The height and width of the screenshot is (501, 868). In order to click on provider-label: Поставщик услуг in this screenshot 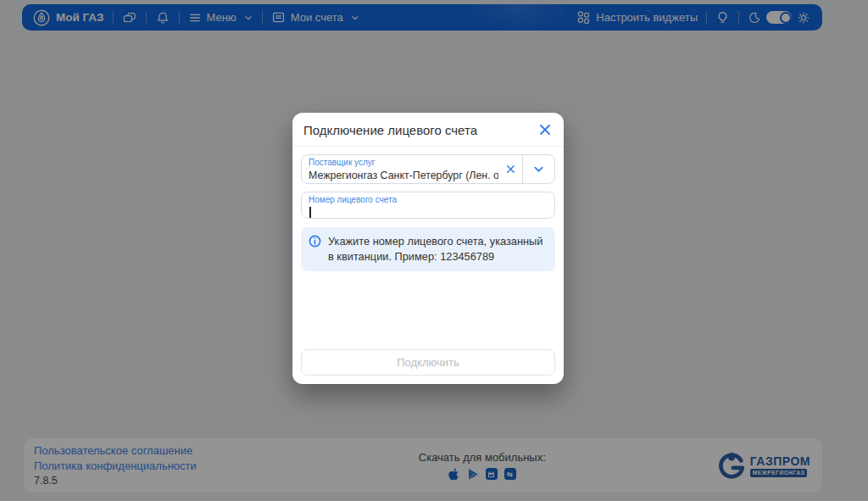, I will do `click(403, 163)`.